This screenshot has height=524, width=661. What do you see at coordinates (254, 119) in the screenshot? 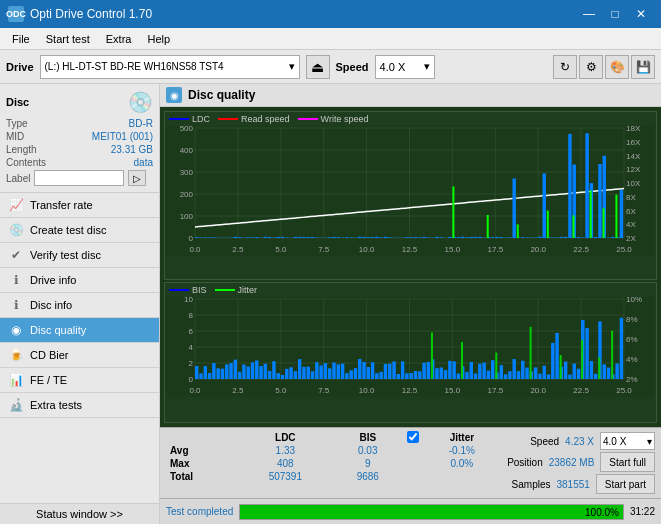
I see `read-speed-legend-item: Read speed` at bounding box center [254, 119].